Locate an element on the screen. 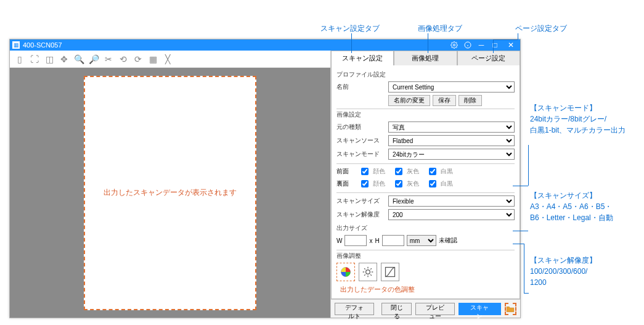 The width and height of the screenshot is (644, 325). cut-icon: ✂ is located at coordinates (108, 59).